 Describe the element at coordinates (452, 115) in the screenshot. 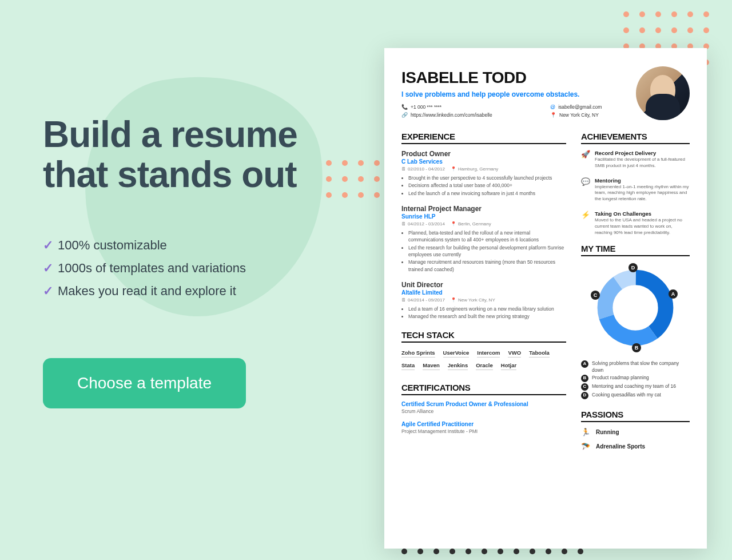

I see `contact-linkedin: https://www.linkedin.com/com/isabelle` at that location.